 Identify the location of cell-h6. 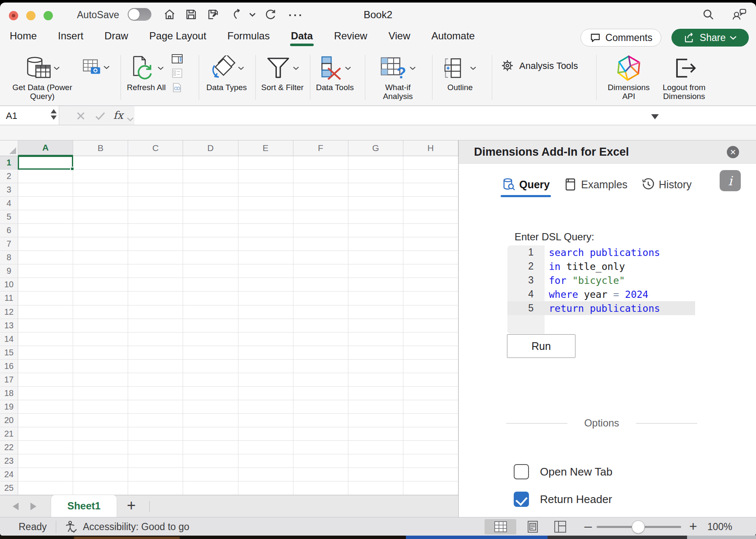
(431, 231).